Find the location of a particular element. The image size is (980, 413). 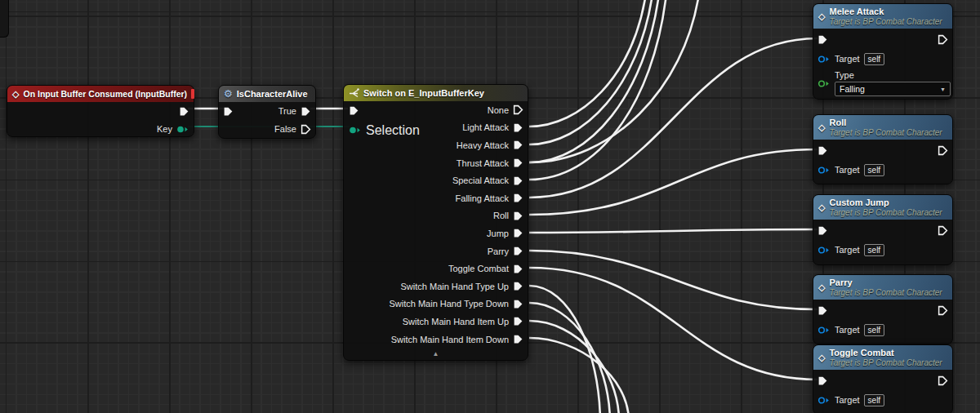

node-roll: ◇ Roll Target is BP Combat Character Tar… is located at coordinates (883, 149).